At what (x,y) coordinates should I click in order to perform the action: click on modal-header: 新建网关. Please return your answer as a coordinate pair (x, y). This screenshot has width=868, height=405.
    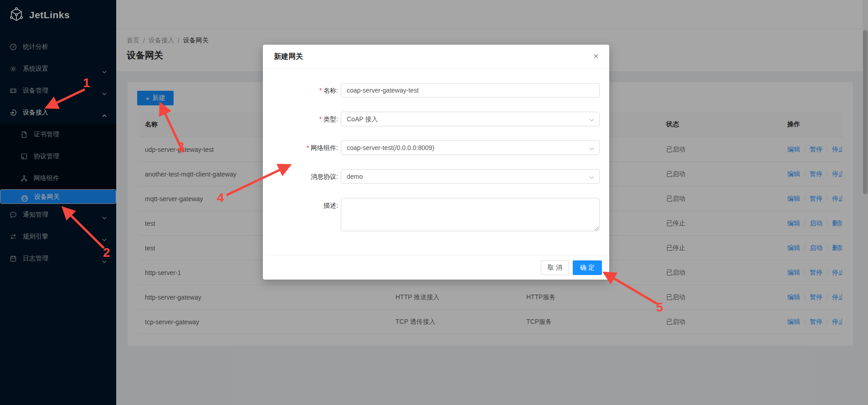
    Looking at the image, I should click on (436, 57).